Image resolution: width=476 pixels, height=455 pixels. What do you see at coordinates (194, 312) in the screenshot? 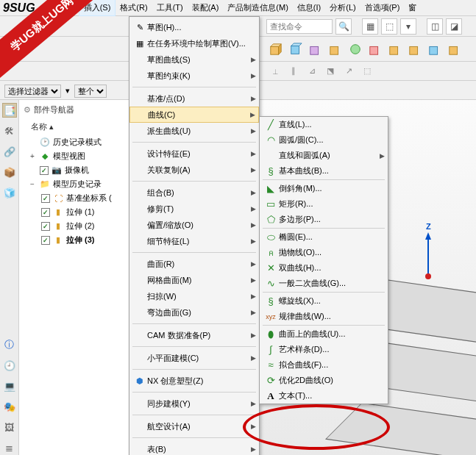
I see `menu-flange: 弯边曲面(G)▶` at bounding box center [194, 312].